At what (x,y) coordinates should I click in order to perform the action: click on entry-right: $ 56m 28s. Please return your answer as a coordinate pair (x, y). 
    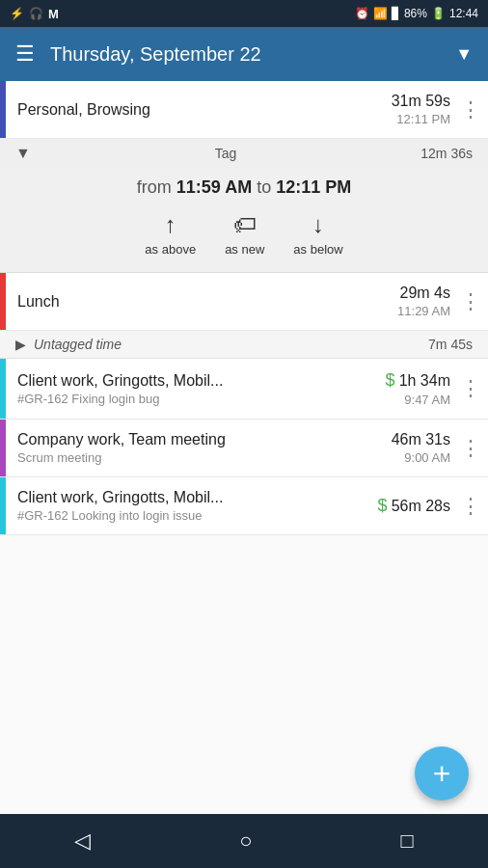
    Looking at the image, I should click on (413, 505).